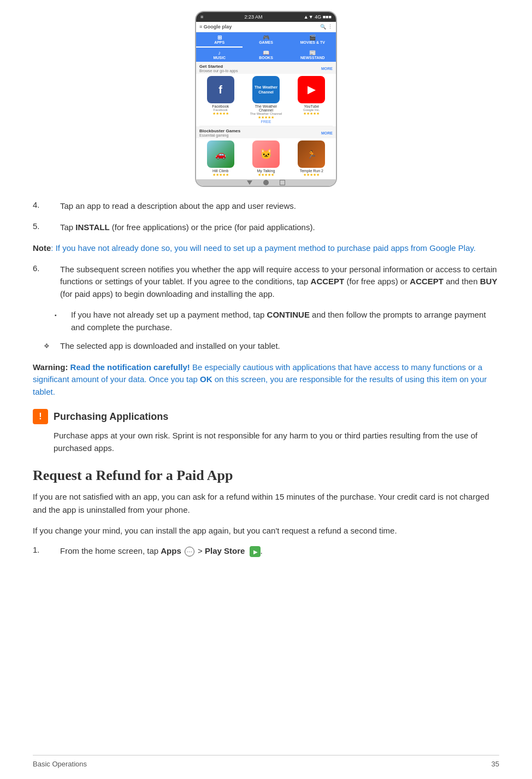 The width and height of the screenshot is (532, 779). I want to click on footer-right: 35, so click(495, 764).